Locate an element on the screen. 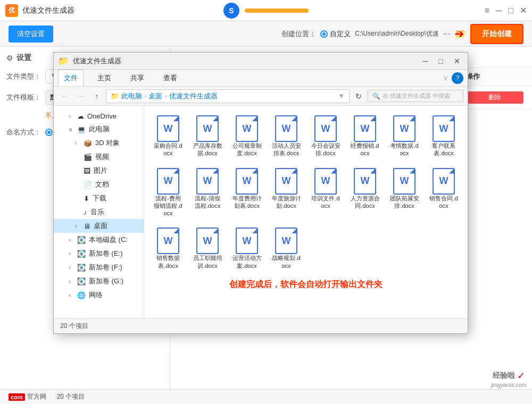  file-item: W 战略规划.docx is located at coordinates (286, 249).